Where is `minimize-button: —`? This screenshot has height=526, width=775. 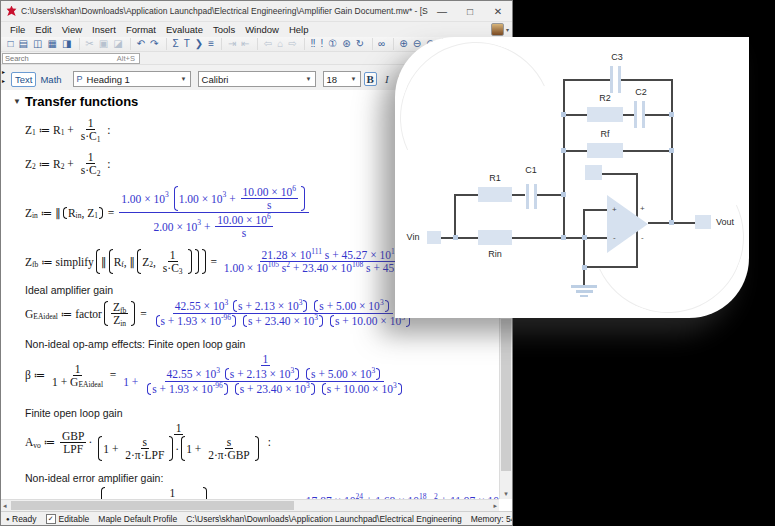 minimize-button: — is located at coordinates (442, 11).